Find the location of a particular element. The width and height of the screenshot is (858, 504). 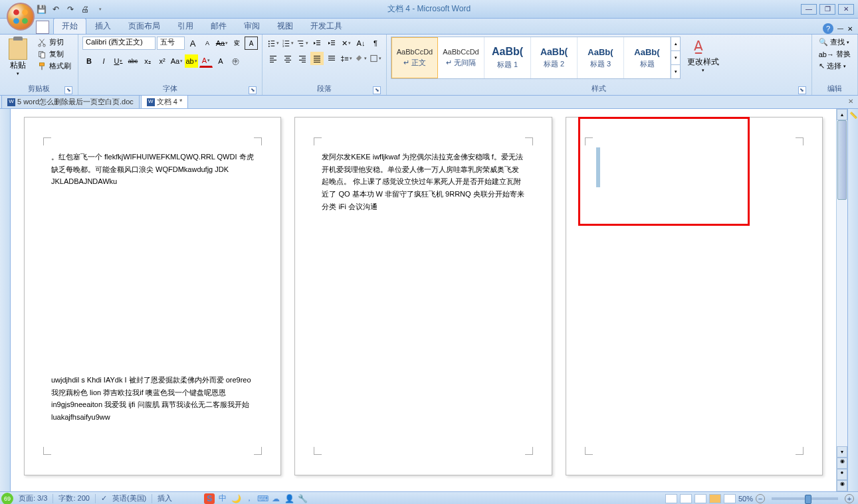

view-fullscreen-button is located at coordinates (686, 499).